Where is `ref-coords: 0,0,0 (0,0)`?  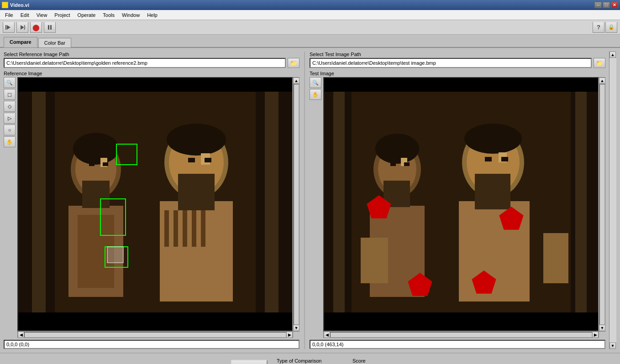 ref-coords: 0,0,0 (0,0) is located at coordinates (152, 344).